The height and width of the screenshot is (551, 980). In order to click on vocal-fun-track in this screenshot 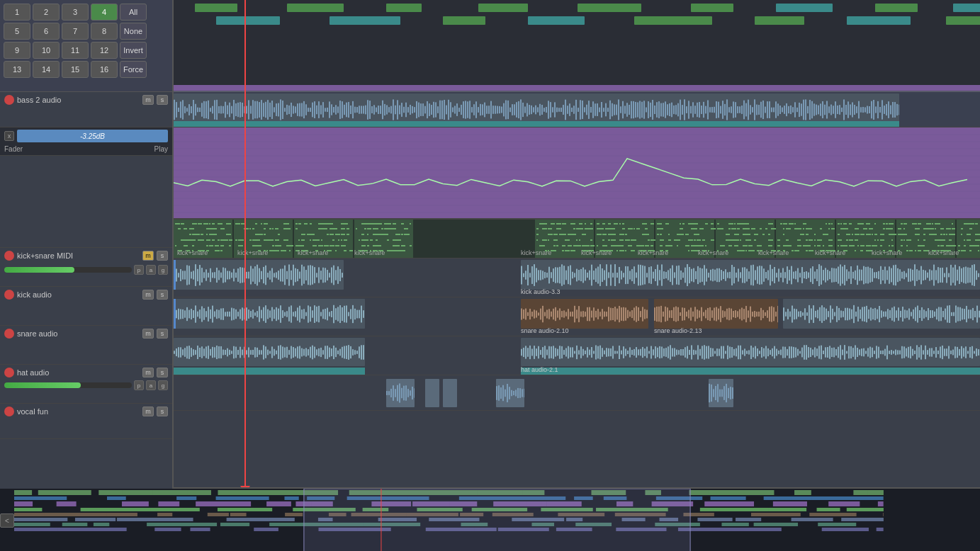, I will do `click(577, 393)`.